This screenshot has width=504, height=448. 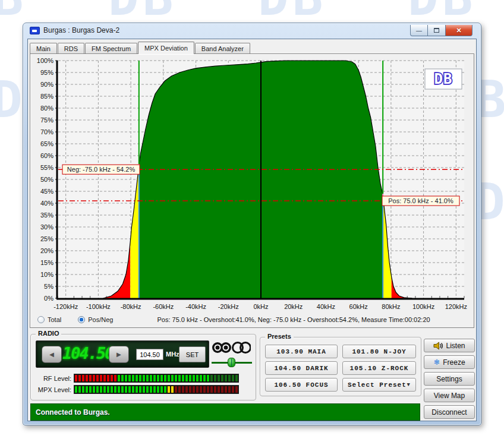 What do you see at coordinates (73, 412) in the screenshot?
I see `connection-status-text: Connected to Burgas.` at bounding box center [73, 412].